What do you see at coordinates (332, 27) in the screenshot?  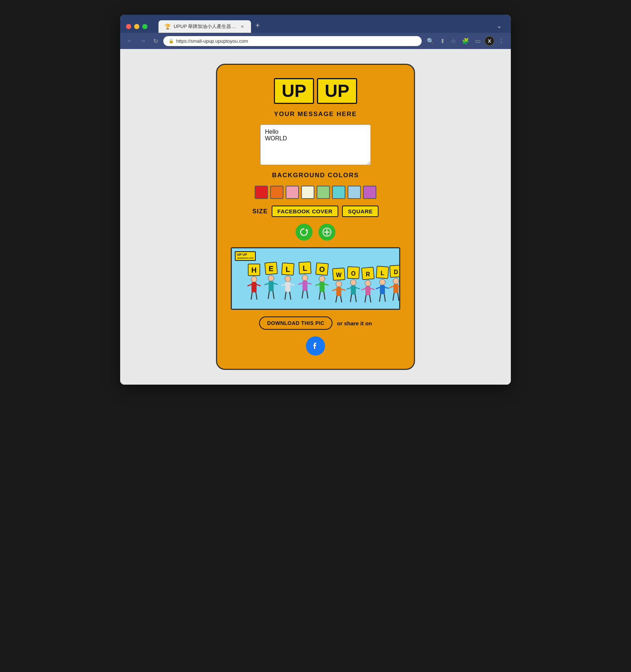 I see `tabs-row: 🏆 UPUP 舉牌加油小人產生器 - Ha... ✕ + ⌄` at bounding box center [332, 27].